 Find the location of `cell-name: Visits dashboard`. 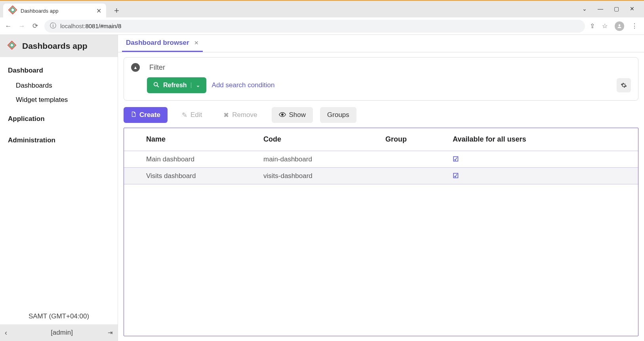

cell-name: Visits dashboard is located at coordinates (199, 176).